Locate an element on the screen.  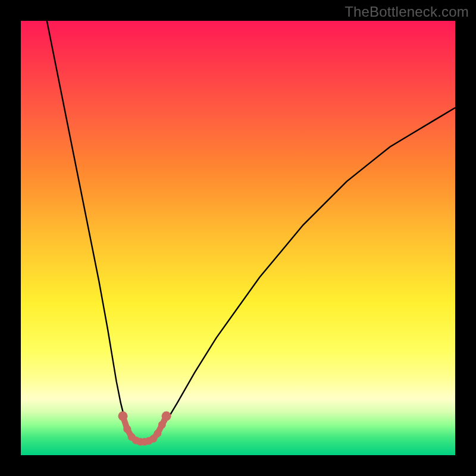
bead-trough is located at coordinates (145, 428).